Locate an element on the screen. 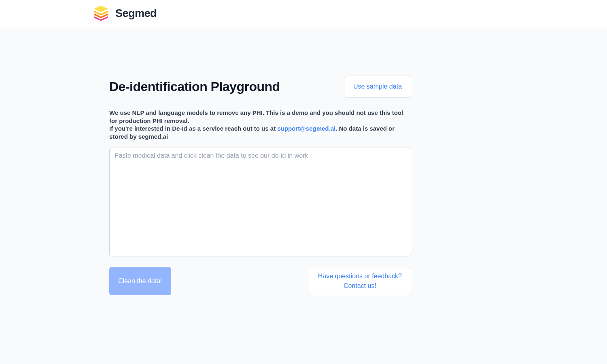 The height and width of the screenshot is (364, 607). medical-data-input is located at coordinates (260, 202).